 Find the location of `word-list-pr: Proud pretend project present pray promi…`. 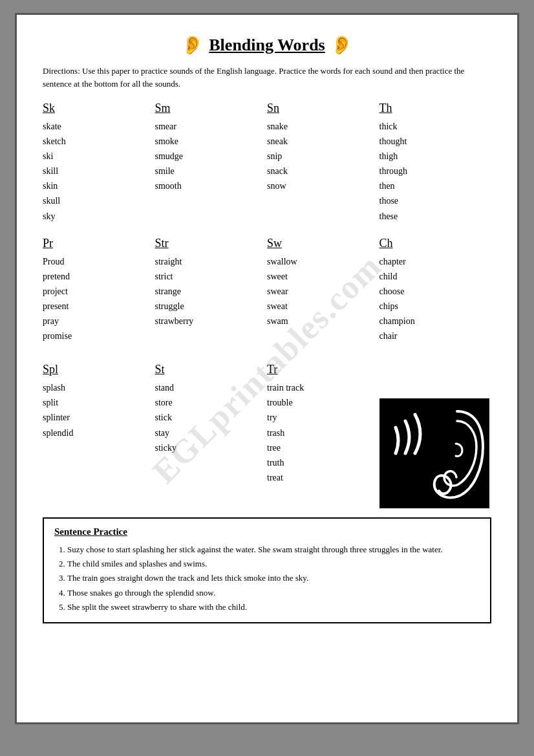

word-list-pr: Proud pretend project present pray promi… is located at coordinates (96, 299).